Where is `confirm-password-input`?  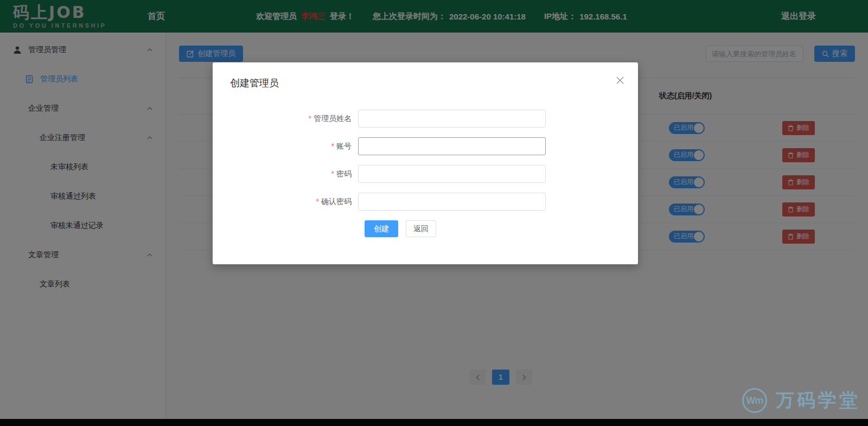 confirm-password-input is located at coordinates (452, 202).